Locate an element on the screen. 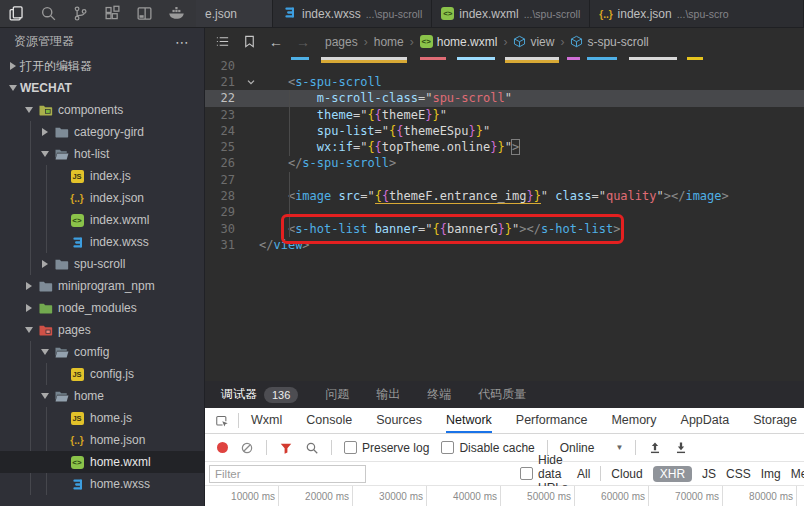 This screenshot has height=506, width=804. tree-item-label: index.json is located at coordinates (117, 198).